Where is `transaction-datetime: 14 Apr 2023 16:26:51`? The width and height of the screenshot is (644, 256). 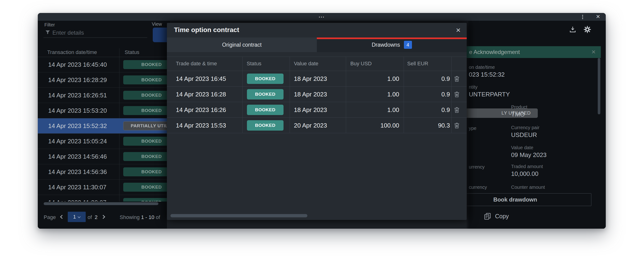
transaction-datetime: 14 Apr 2023 16:26:51 is located at coordinates (78, 95).